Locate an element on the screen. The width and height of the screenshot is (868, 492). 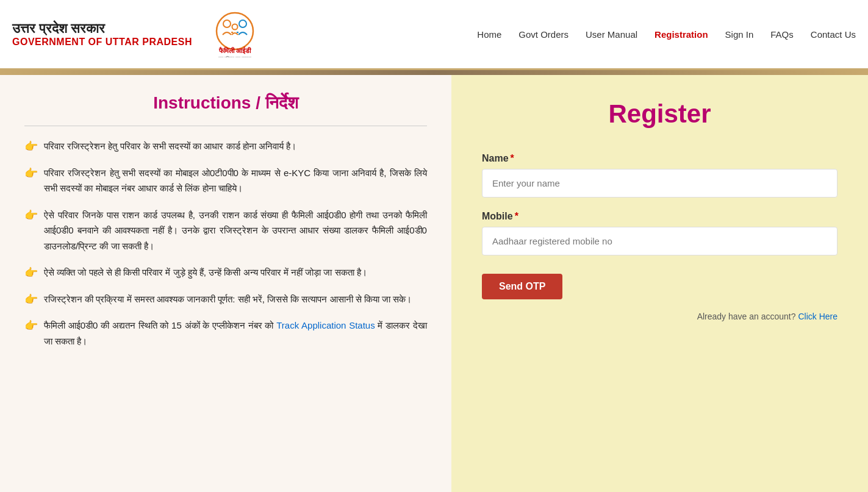
english-title: GOVERNMENT OF UTTAR PRADESH is located at coordinates (102, 42).